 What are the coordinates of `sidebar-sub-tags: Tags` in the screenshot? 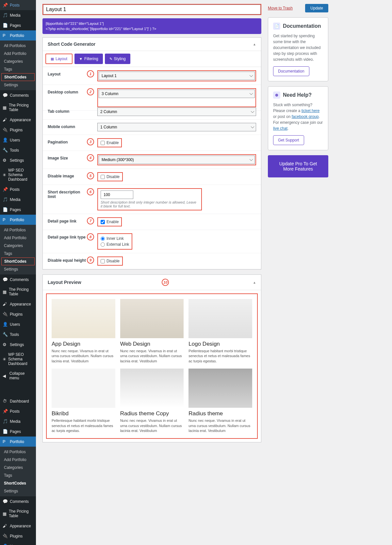 It's located at (18, 69).